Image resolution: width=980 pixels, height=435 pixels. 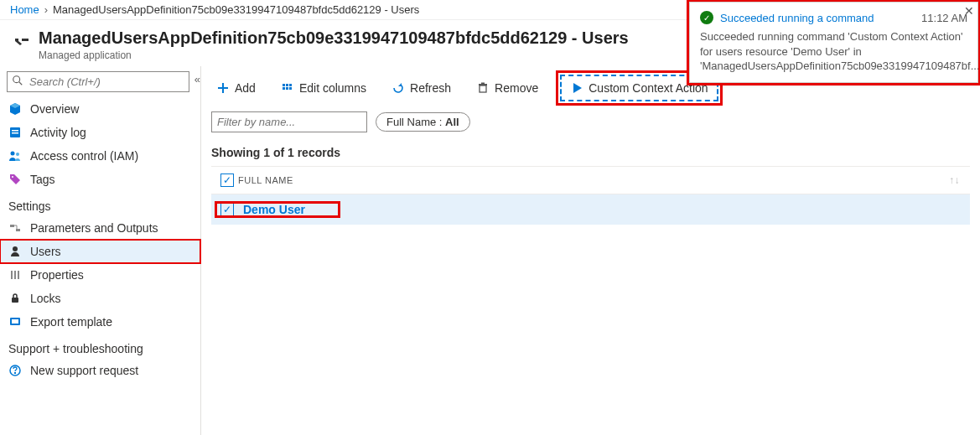 I want to click on toast-body: Succeeded running command 'Custom Contex…, so click(x=833, y=52).